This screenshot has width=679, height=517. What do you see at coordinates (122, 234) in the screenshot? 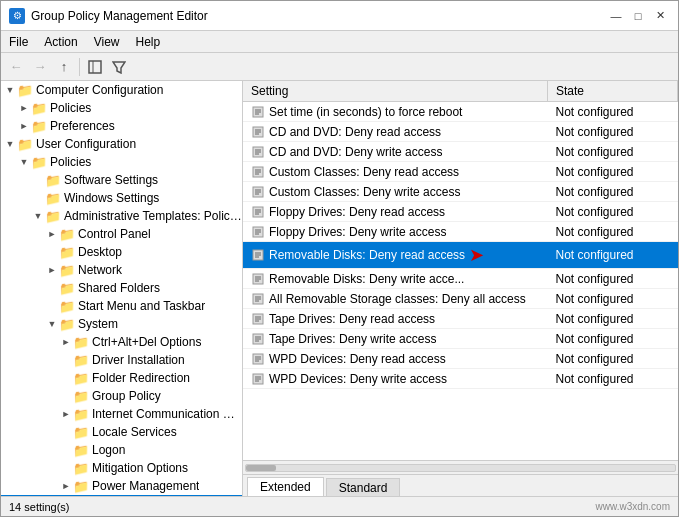
I see `tree-item-control-panel: ► 📁 Control Panel` at bounding box center [122, 234].